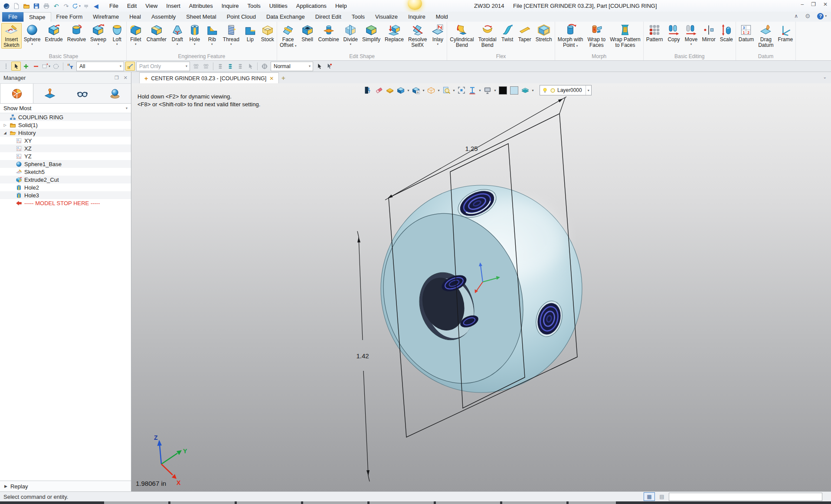 This screenshot has width=831, height=504. Describe the element at coordinates (65, 133) in the screenshot. I see `tree-item-history: ◢History` at that location.